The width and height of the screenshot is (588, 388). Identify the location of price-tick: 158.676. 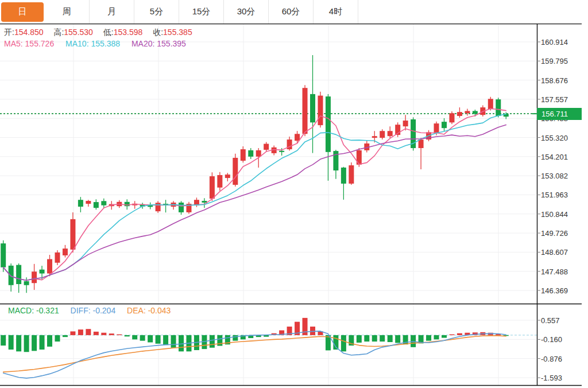
(555, 80).